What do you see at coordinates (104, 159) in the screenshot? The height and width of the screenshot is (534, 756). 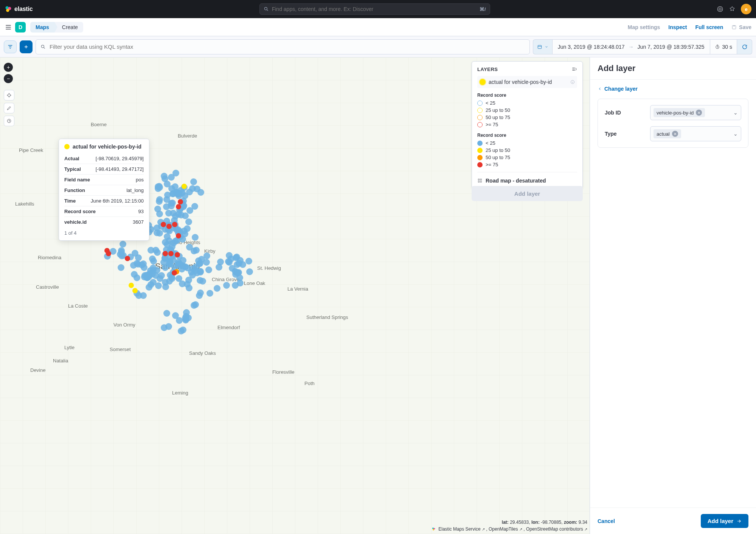 I see `tooltip-row: Actual[-98.70619, 29.45979]` at bounding box center [104, 159].